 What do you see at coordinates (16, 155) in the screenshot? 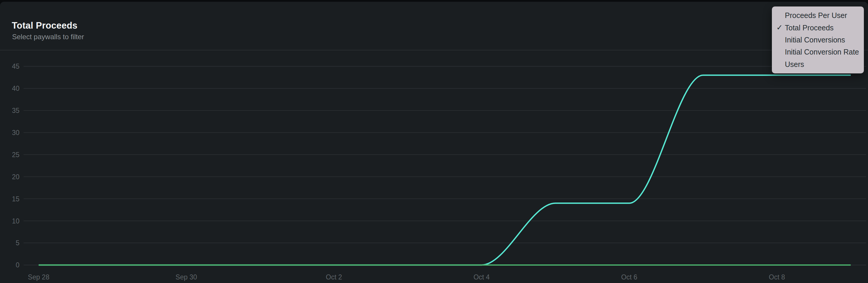
I see `y-axis-label-25: 25` at bounding box center [16, 155].